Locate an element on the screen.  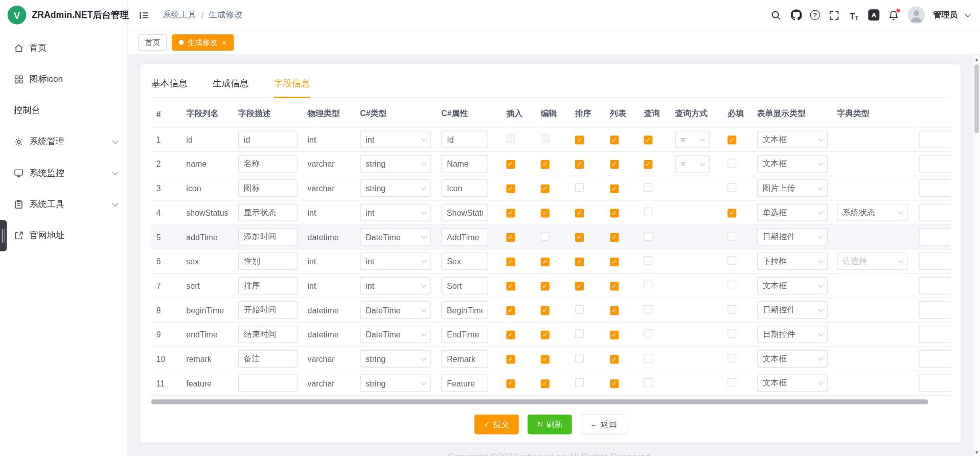
language-icon: A is located at coordinates (874, 15).